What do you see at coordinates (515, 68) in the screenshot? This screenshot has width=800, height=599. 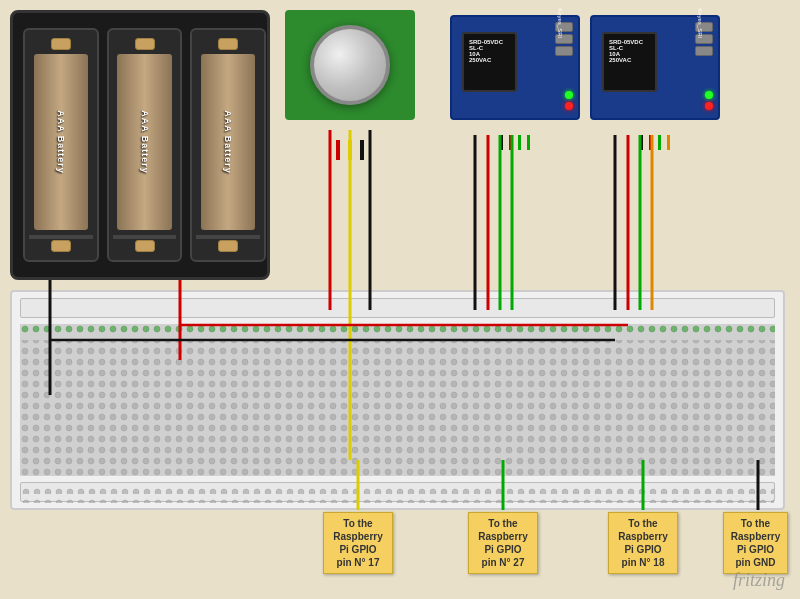 I see `relay-board-1: SRD-05VDCSL-C10A250VAC Keyes_SRl` at bounding box center [515, 68].